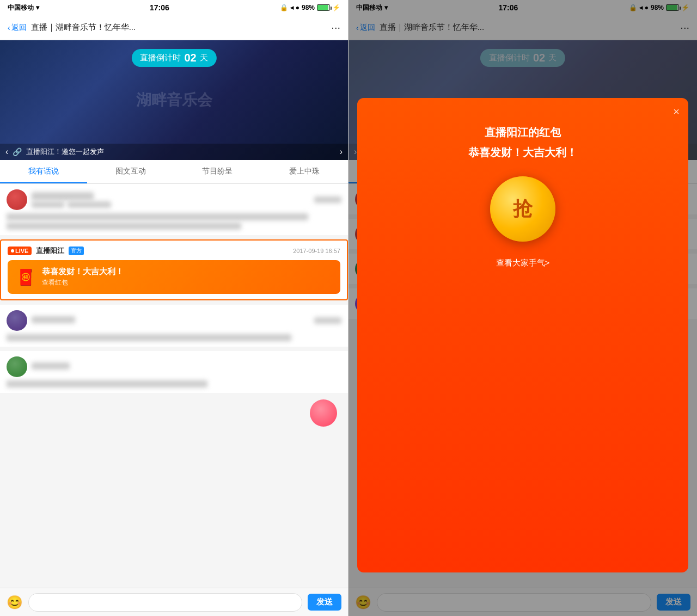 The height and width of the screenshot is (616, 697). What do you see at coordinates (7, 152) in the screenshot?
I see `video-prev-icon: ‹` at bounding box center [7, 152].